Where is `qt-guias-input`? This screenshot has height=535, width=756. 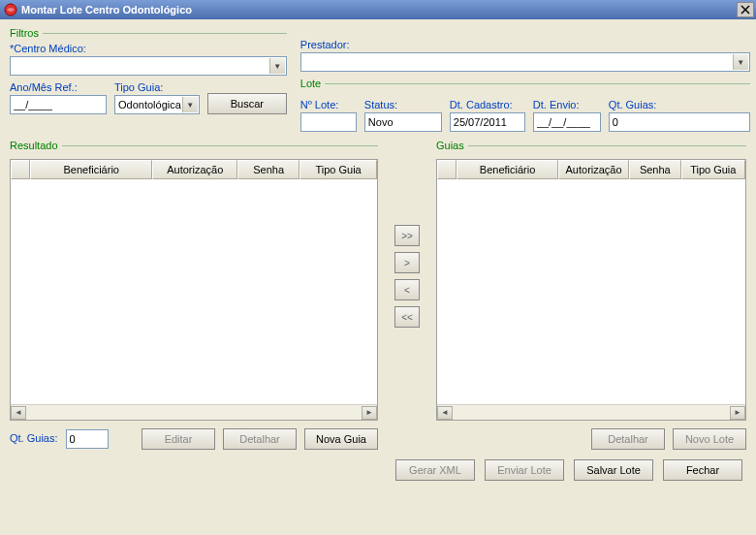 qt-guias-input is located at coordinates (679, 122).